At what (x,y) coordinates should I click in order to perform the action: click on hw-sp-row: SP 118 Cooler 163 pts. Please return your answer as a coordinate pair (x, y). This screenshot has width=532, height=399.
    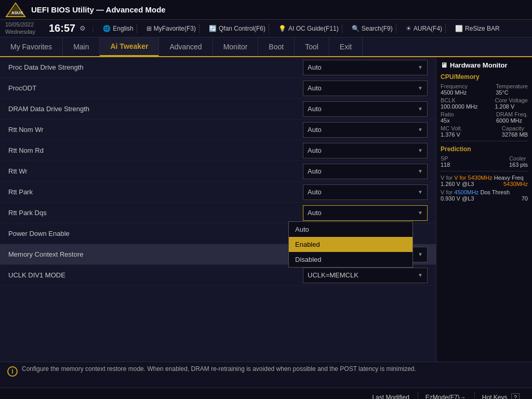
    Looking at the image, I should click on (484, 162).